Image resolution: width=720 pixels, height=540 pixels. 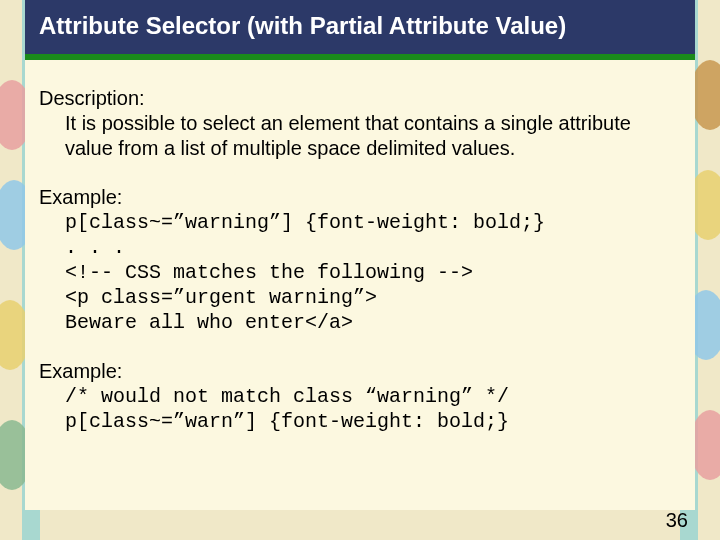 What do you see at coordinates (14, 270) in the screenshot?
I see `decorative-left-strip` at bounding box center [14, 270].